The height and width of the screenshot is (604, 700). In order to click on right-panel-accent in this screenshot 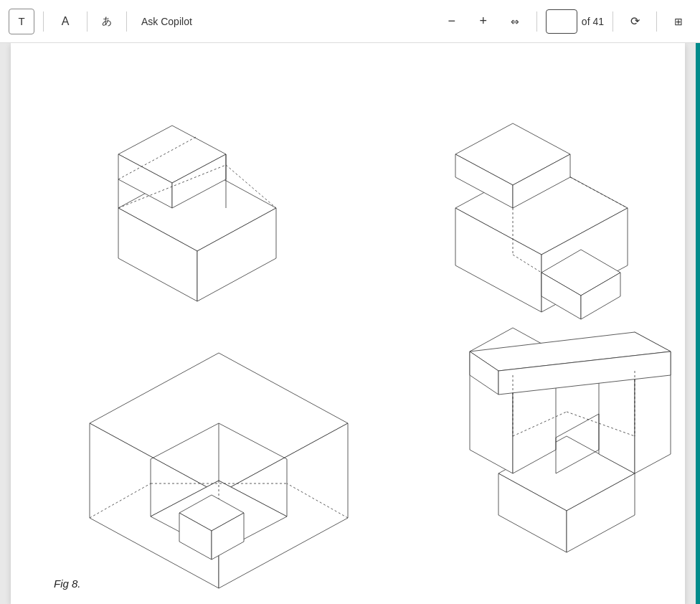, I will do `click(698, 324)`.